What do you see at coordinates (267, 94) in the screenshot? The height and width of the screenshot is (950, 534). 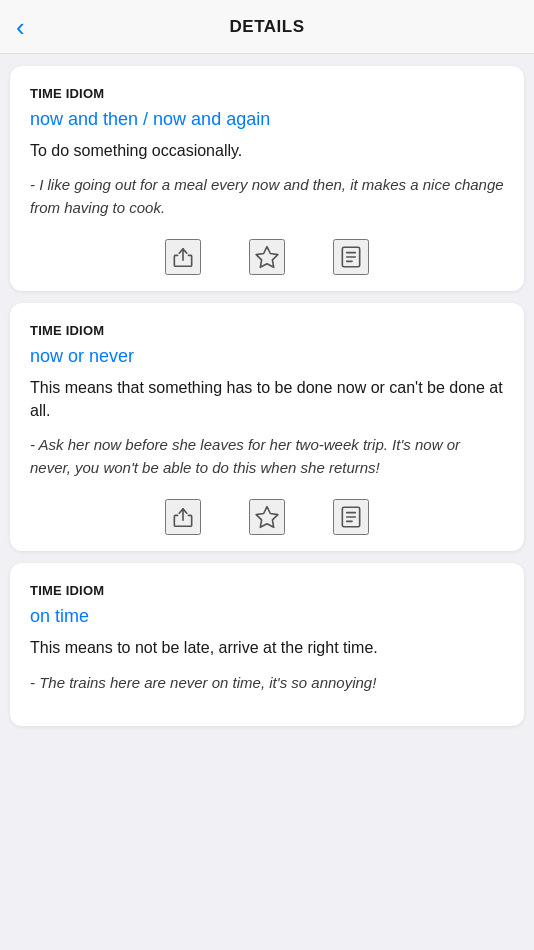 I see `card-1-category: TIME IDIOM` at bounding box center [267, 94].